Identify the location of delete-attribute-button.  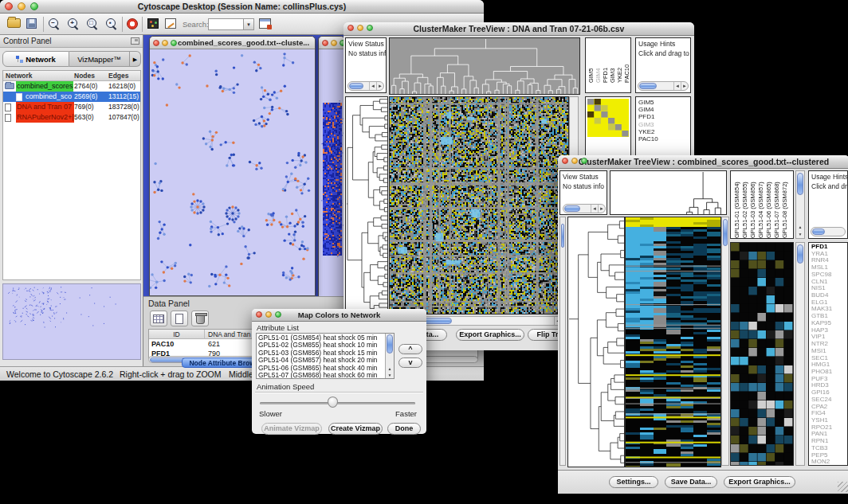
(200, 318).